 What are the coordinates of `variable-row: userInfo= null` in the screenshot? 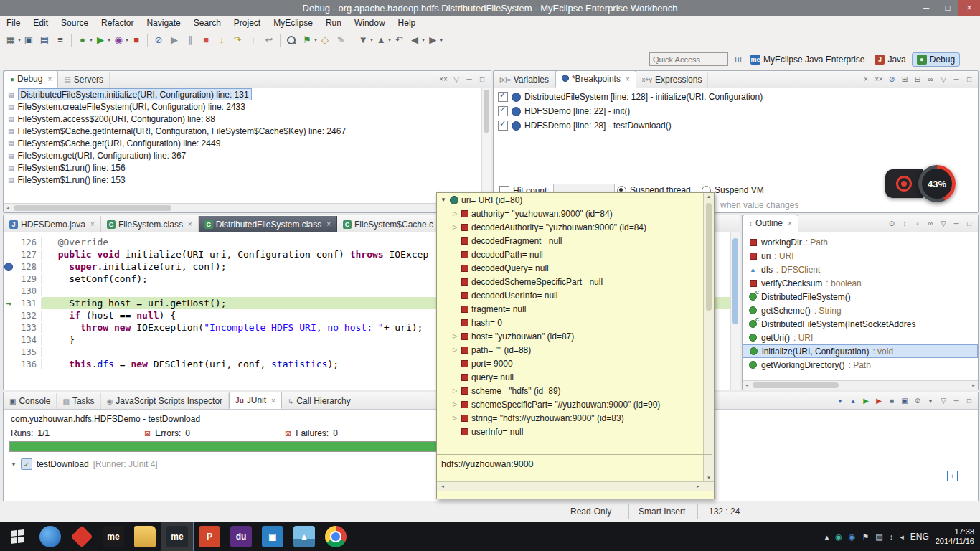 It's located at (575, 432).